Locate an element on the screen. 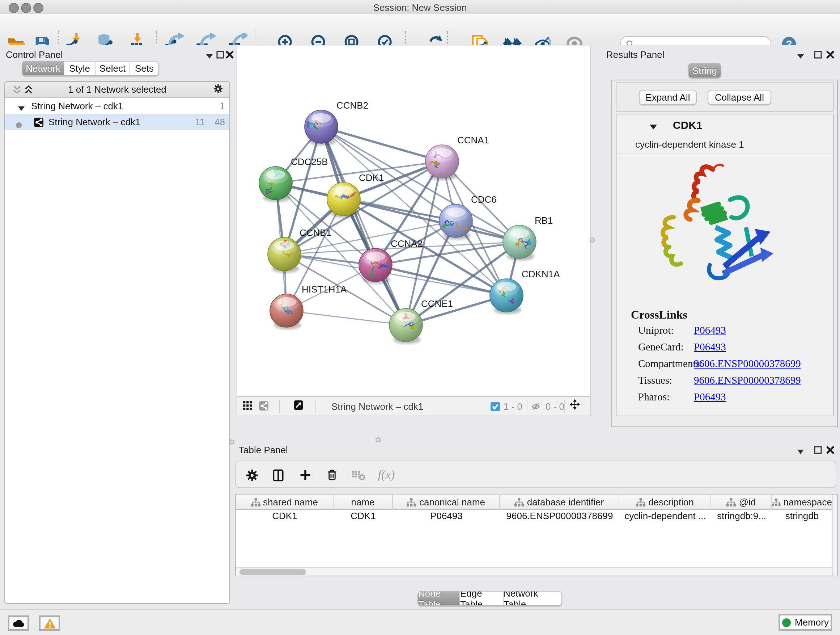 The height and width of the screenshot is (635, 840). control-panel-title: Control Panel is located at coordinates (34, 55).